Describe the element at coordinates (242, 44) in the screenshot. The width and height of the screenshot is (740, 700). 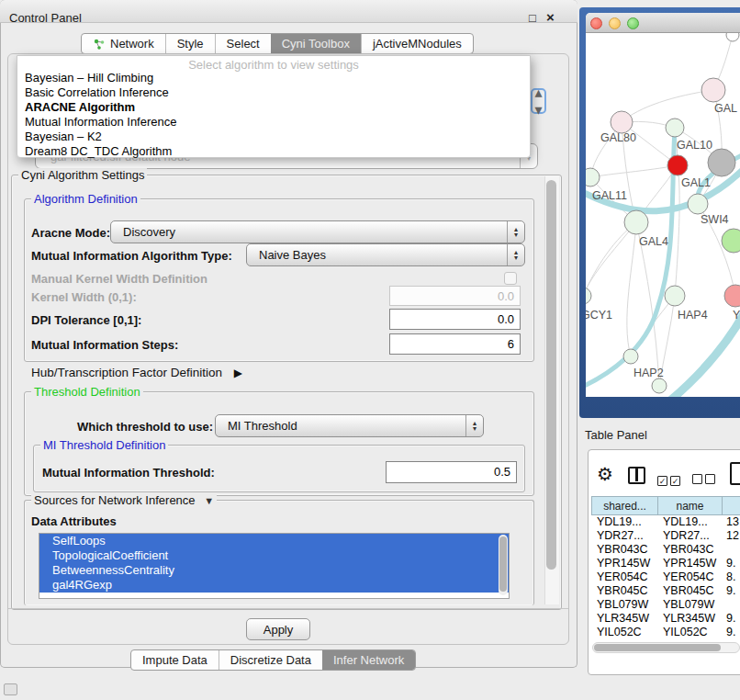
I see `tab-select: Select` at that location.